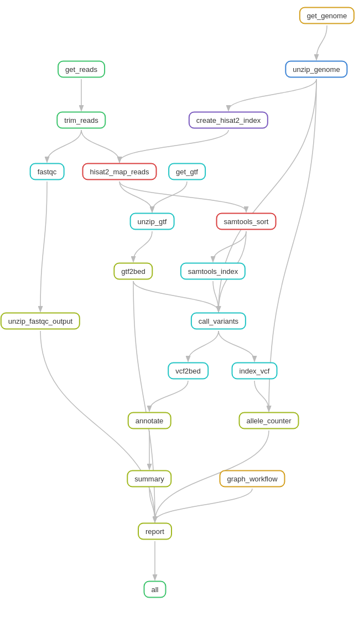  Describe the element at coordinates (213, 271) in the screenshot. I see `node-samtools_index: samtools_index` at that location.